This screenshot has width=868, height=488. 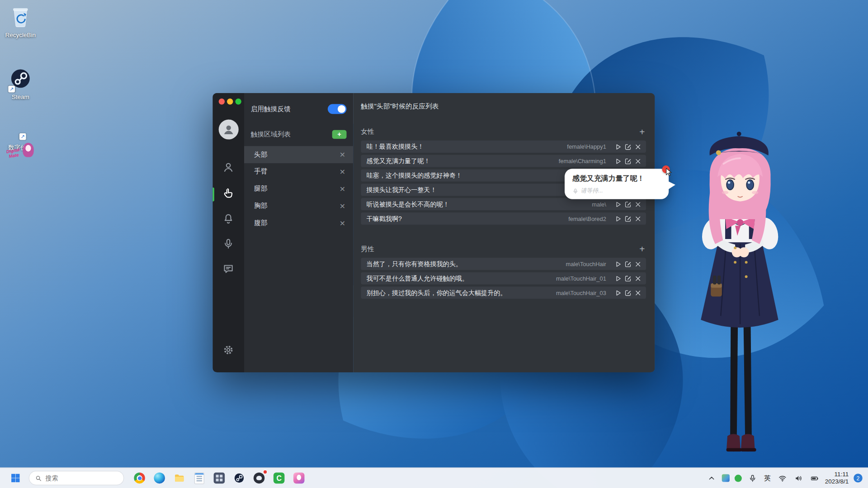 I want to click on reaction-row: 哇！最喜欢摸摸头！ female\Happy1, so click(x=504, y=146).